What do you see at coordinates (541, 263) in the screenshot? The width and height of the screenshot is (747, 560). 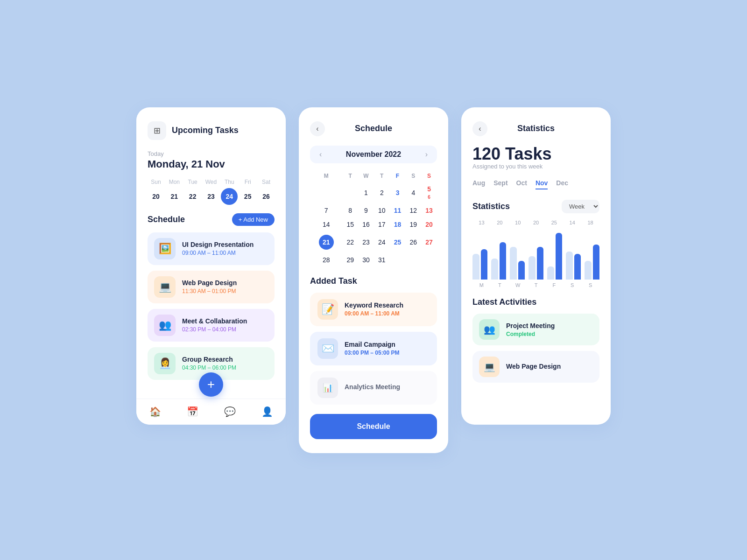 I see `bar-t2-dark` at bounding box center [541, 263].